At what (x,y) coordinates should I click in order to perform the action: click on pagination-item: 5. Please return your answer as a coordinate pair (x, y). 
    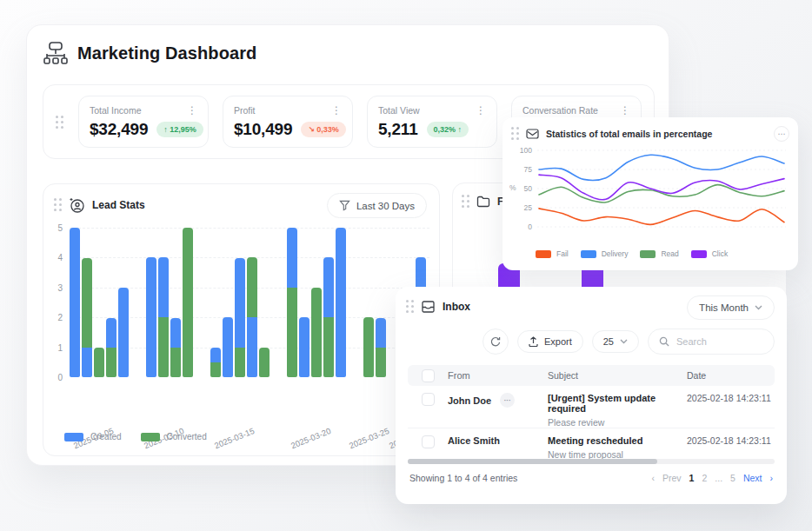
    Looking at the image, I should click on (733, 478).